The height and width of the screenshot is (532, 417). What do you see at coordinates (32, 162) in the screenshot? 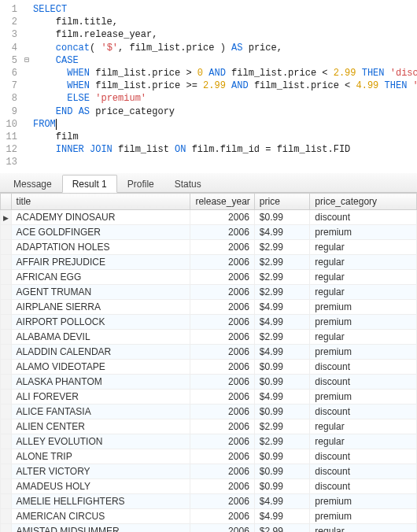
I see `code-content` at bounding box center [32, 162].